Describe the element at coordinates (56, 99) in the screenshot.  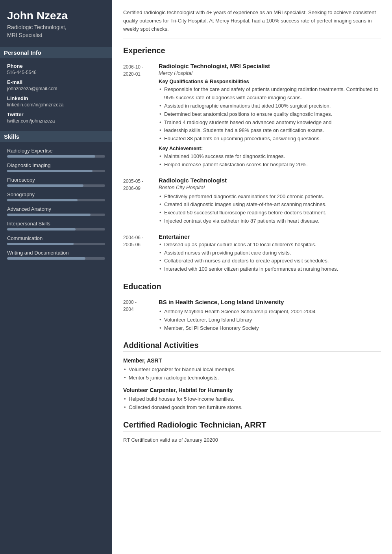
I see `linkedin-label: LinkedIn` at that location.